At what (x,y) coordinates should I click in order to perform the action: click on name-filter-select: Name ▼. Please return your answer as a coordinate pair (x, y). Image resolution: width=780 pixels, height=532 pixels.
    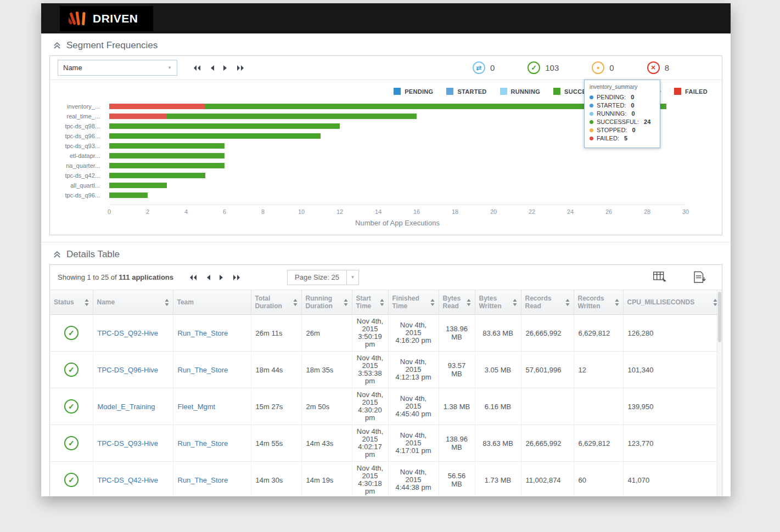
    Looking at the image, I should click on (117, 68).